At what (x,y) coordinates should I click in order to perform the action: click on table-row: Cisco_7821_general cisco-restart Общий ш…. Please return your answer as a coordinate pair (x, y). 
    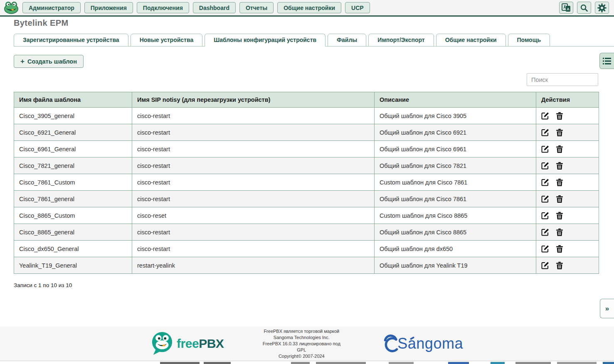
    Looking at the image, I should click on (307, 166).